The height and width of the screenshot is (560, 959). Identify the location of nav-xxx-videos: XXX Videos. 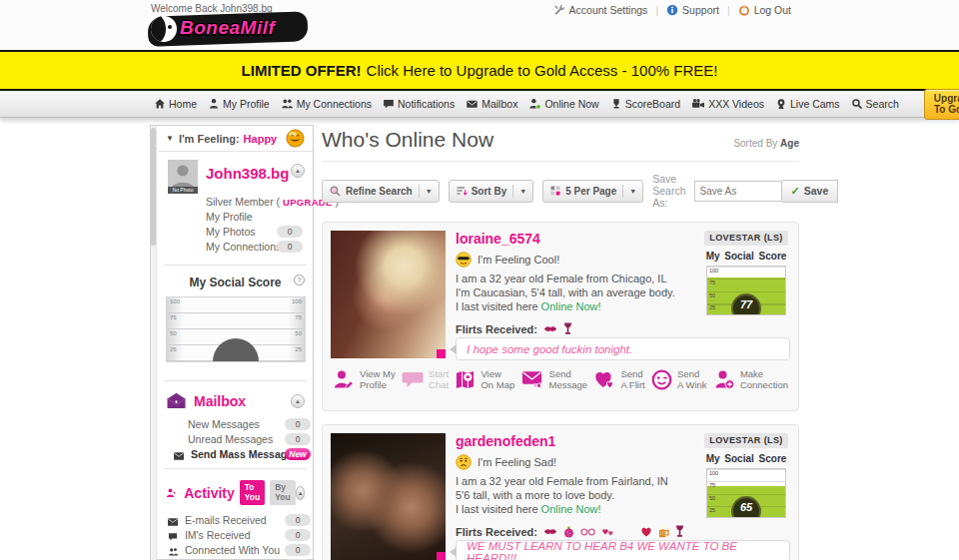
(727, 104).